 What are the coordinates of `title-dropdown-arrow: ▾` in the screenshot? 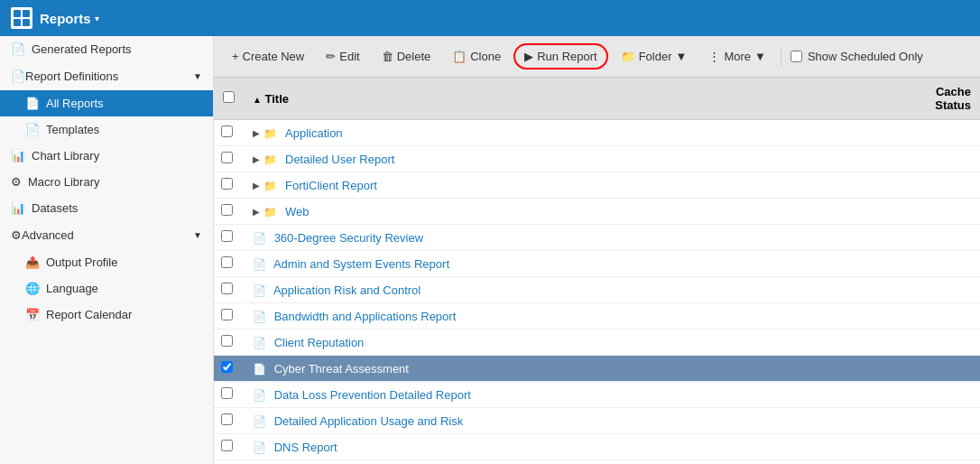 It's located at (97, 18).